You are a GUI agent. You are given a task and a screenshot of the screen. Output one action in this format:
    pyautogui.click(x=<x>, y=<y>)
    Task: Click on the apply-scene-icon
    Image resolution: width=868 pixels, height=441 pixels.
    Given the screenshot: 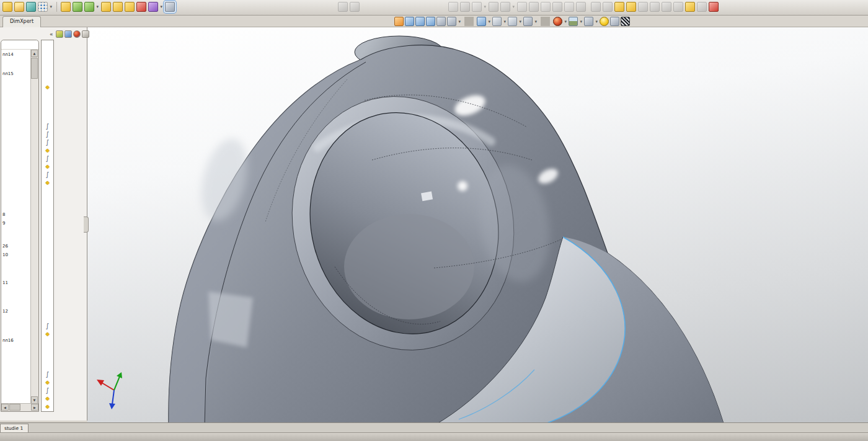 What is the action you would take?
    pyautogui.click(x=573, y=21)
    